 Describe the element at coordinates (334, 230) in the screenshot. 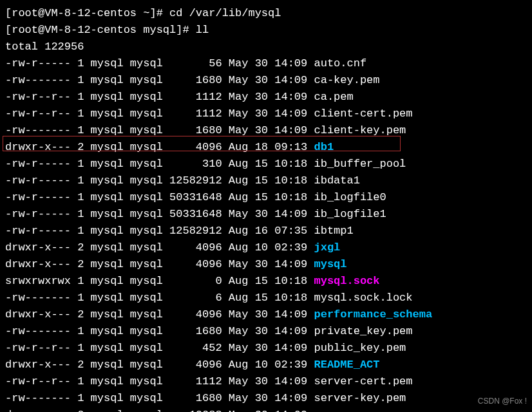

I see `file-name: ibtmp1` at that location.